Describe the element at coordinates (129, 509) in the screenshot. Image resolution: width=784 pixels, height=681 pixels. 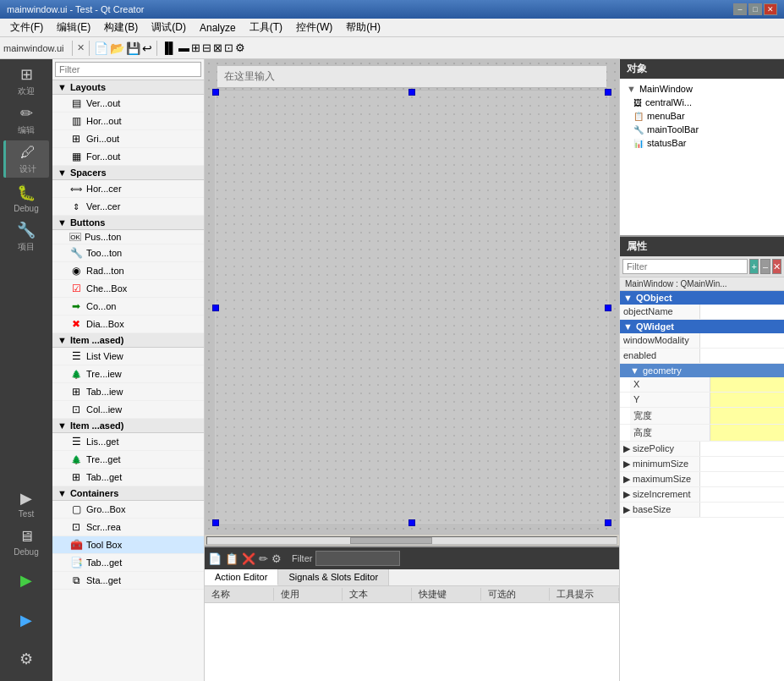
I see `widget-groupbox: ▢ Gro...Box` at that location.